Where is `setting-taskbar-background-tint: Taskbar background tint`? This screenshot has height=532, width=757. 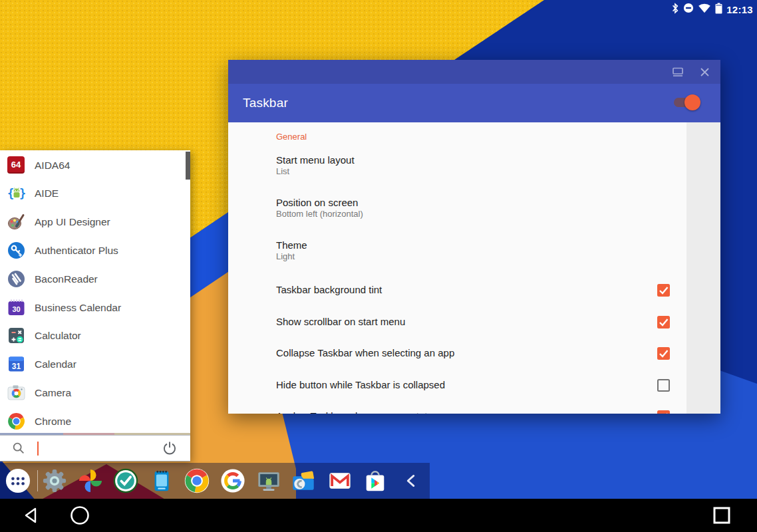
setting-taskbar-background-tint: Taskbar background tint is located at coordinates (458, 290).